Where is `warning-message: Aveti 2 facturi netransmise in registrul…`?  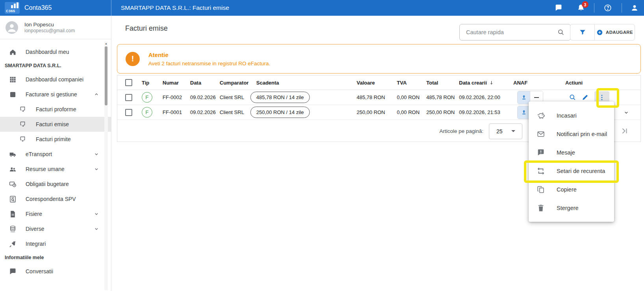
warning-message: Aveti 2 facturi netransmise in registrul… is located at coordinates (209, 64).